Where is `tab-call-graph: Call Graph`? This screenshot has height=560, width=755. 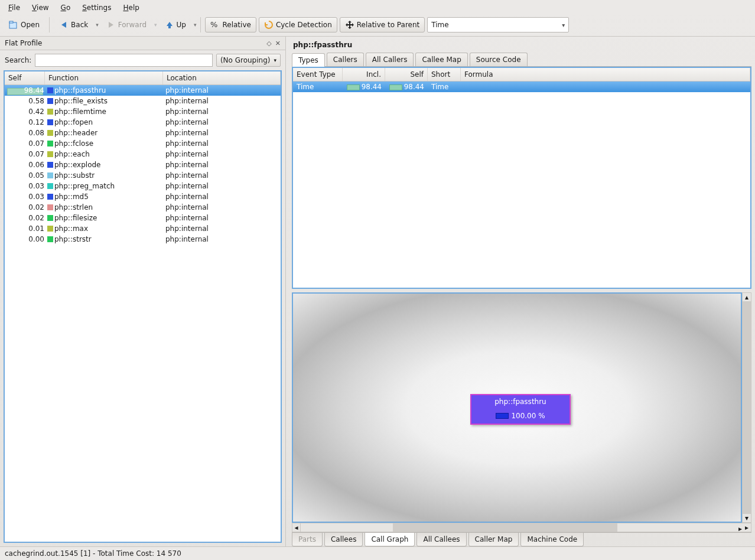 tab-call-graph: Call Graph is located at coordinates (390, 540).